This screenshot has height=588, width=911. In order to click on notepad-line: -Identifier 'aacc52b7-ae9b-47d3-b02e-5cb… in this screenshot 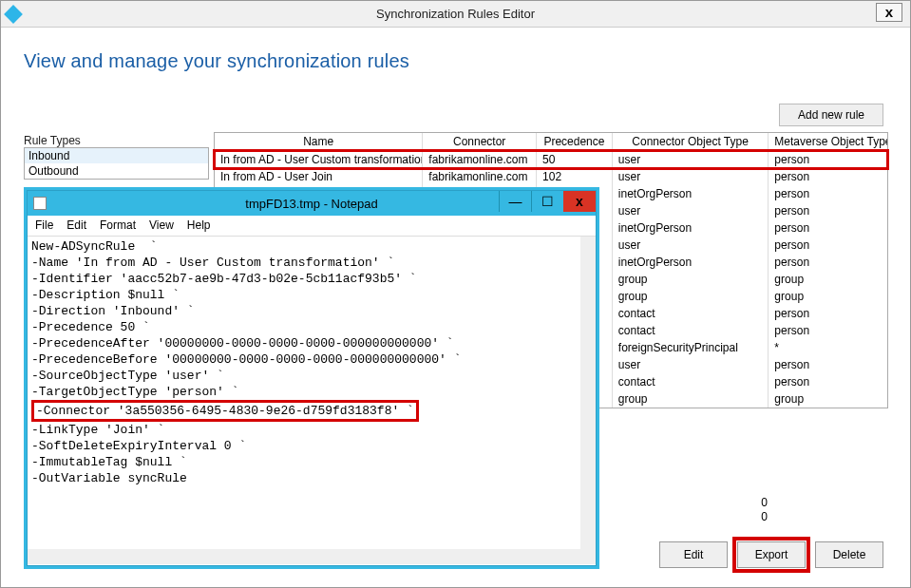, I will do `click(304, 279)`.